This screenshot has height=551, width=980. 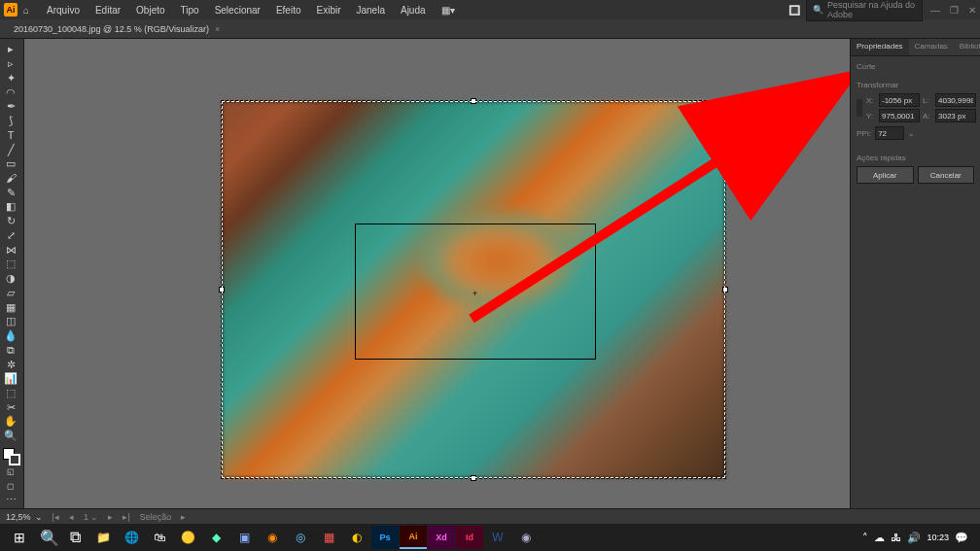 What do you see at coordinates (126, 517) in the screenshot?
I see `nav-last-icon: ▸|` at bounding box center [126, 517].